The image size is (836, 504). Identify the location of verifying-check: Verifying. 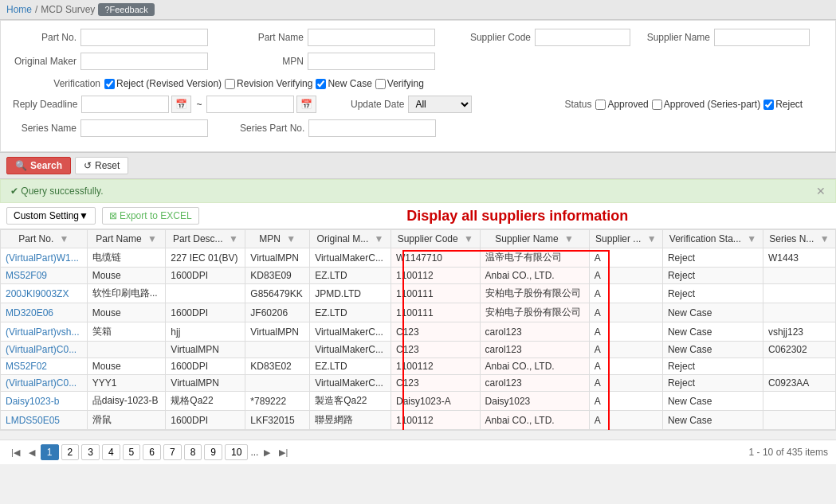
(400, 84).